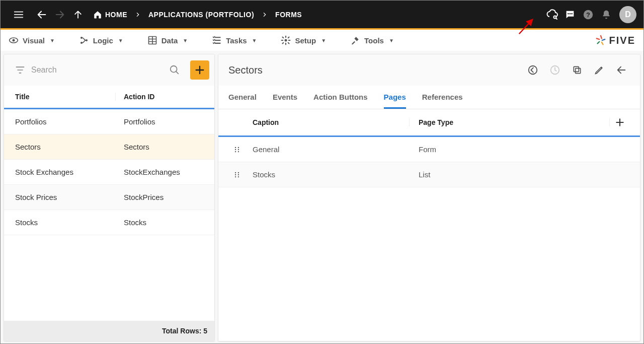  What do you see at coordinates (170, 40) in the screenshot?
I see `menu-data-label: Data` at bounding box center [170, 40].